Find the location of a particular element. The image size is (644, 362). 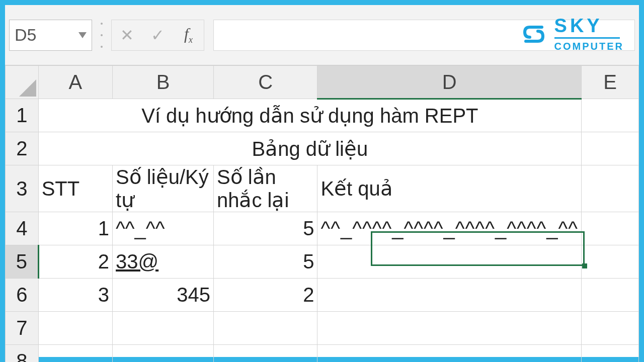

cell-D6 is located at coordinates (450, 295).